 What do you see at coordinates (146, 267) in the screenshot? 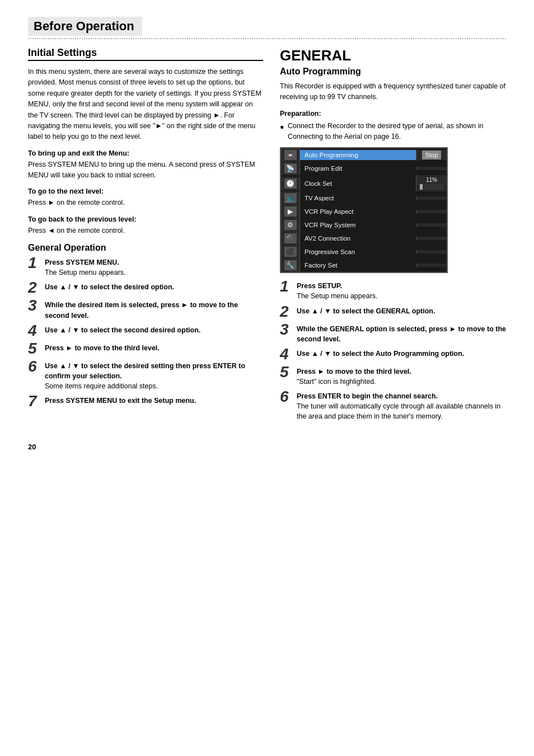
I see `left-step-item: 1 Press SYSTEM MENU. The Setup menu appe…` at bounding box center [146, 267].